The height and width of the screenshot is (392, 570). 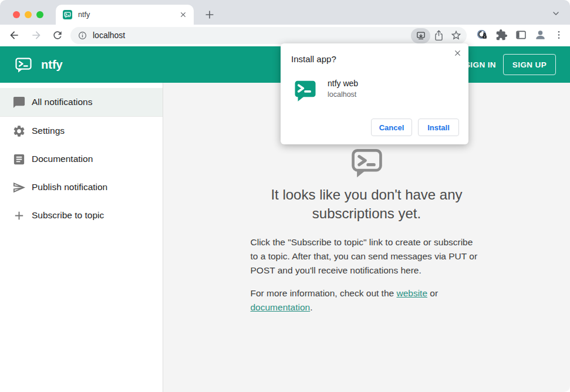 What do you see at coordinates (367, 300) in the screenshot?
I see `more-info-paragraph: For more information, check out the webs…` at bounding box center [367, 300].